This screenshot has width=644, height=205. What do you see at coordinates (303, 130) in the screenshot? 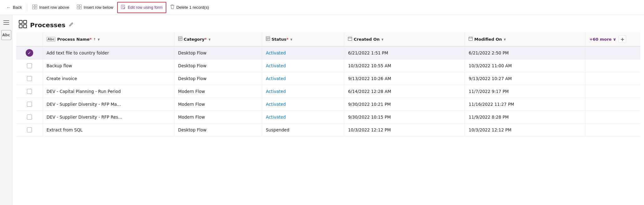
I see `status-cell: Suspended` at bounding box center [303, 130].